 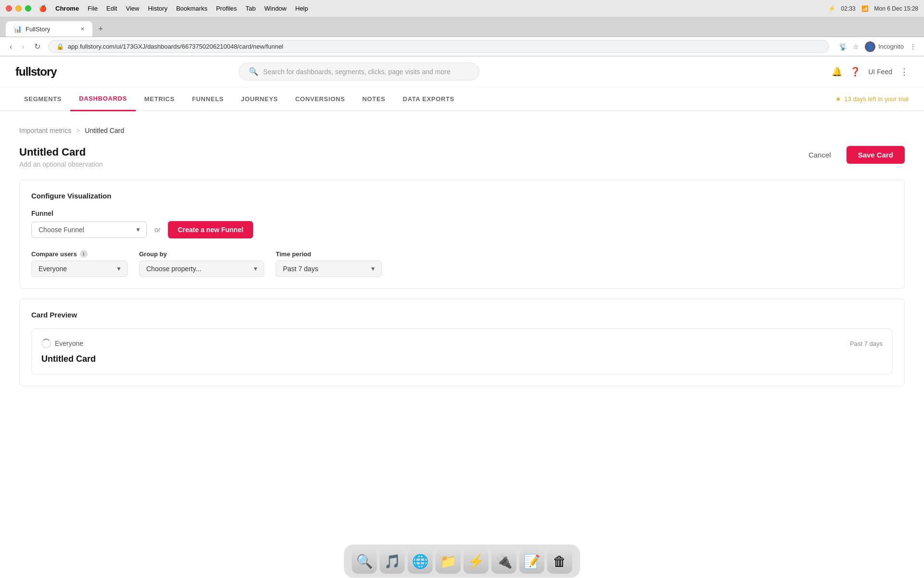 What do you see at coordinates (462, 9) in the screenshot?
I see `title-bar: 🍎 Chrome File Edit View History Bookmark…` at bounding box center [462, 9].